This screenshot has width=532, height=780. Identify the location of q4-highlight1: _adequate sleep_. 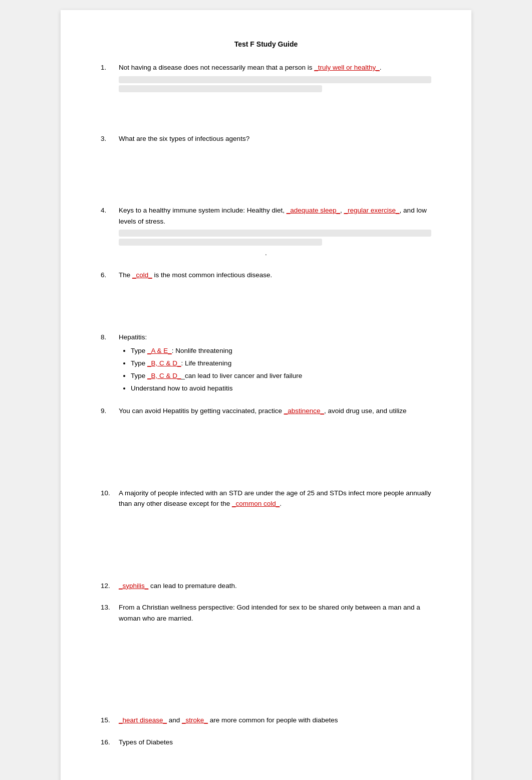
(314, 211).